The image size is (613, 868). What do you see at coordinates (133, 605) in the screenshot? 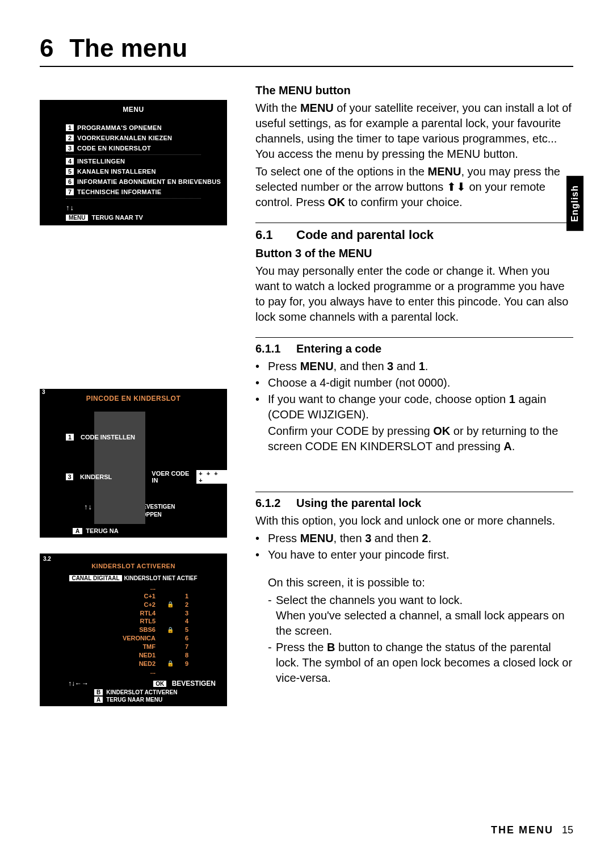
I see `channel-row: C+2🔒2` at bounding box center [133, 605].